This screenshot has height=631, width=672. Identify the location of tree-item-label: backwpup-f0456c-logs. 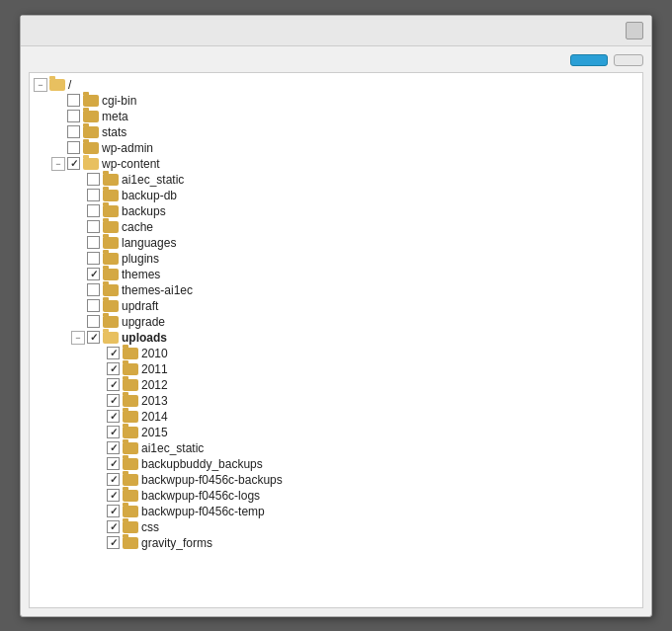
(201, 496).